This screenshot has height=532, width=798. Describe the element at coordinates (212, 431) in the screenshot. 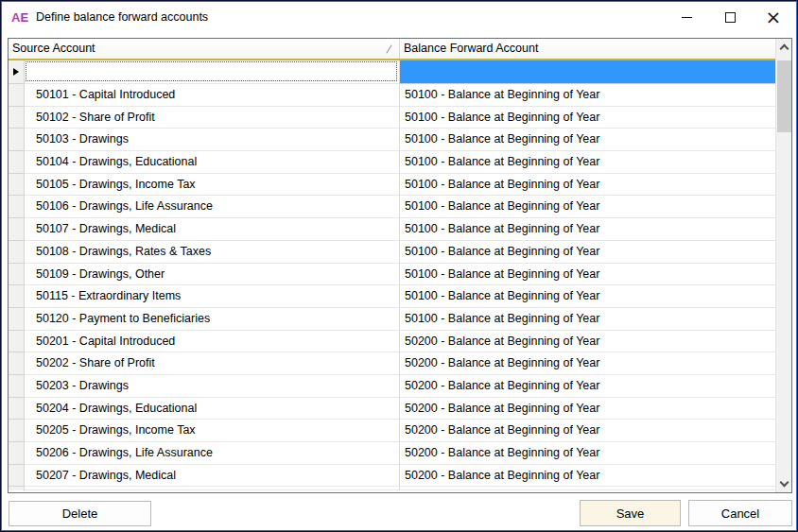

I see `source-account-cell: 50205 - Drawings, Income Tax` at that location.